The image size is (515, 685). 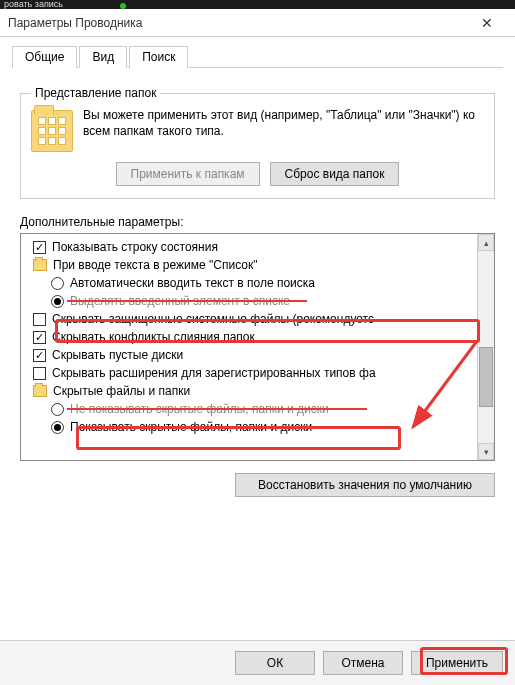 I want to click on folder-view-legend: Представление папок, so click(x=96, y=93).